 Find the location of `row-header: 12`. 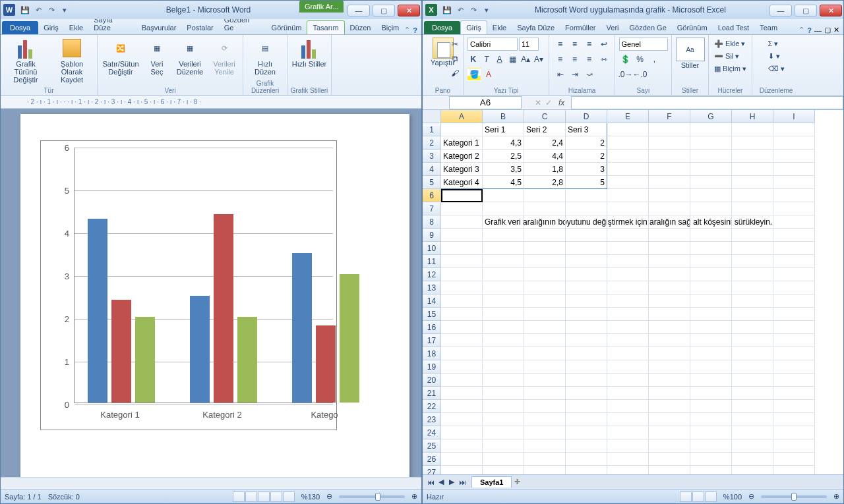

row-header: 12 is located at coordinates (432, 275).